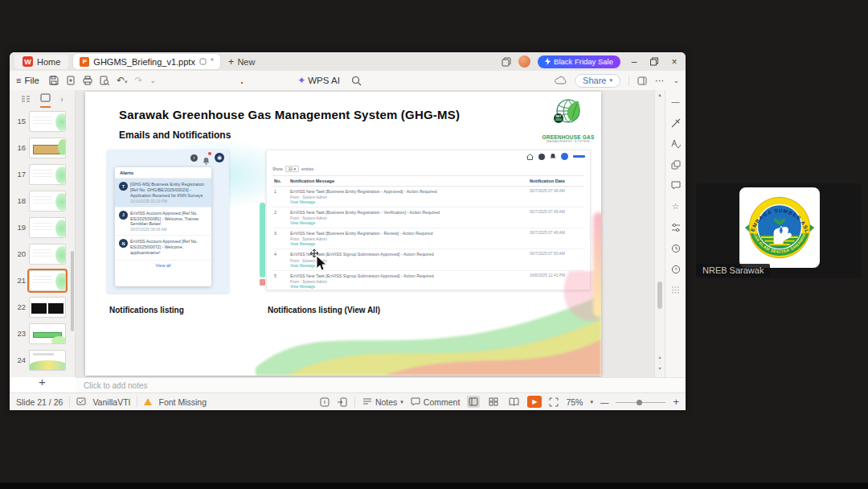 The width and height of the screenshot is (868, 489). Describe the element at coordinates (579, 62) in the screenshot. I see `promo-button: Black Friday Sale` at that location.